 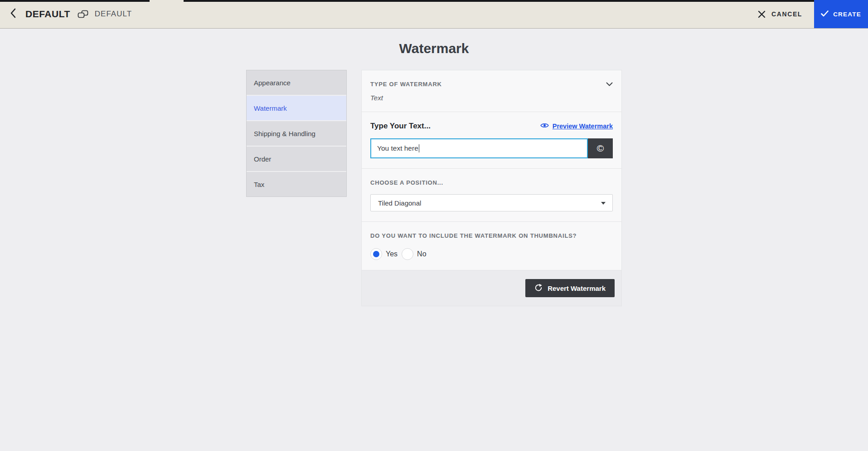 What do you see at coordinates (296, 83) in the screenshot?
I see `sidebar-item-appearance: Appearance` at bounding box center [296, 83].